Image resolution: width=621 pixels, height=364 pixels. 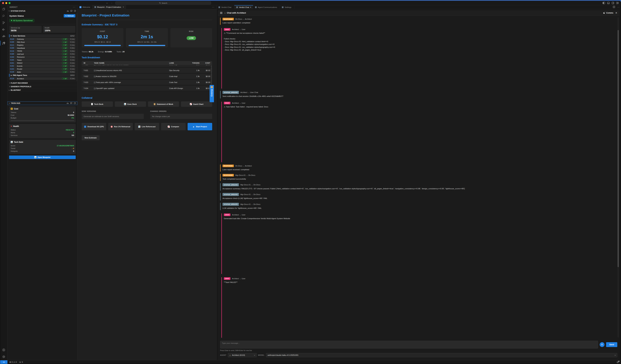 I want to click on table-body: T-020 [ ] Invalid input returns 400 with…, so click(x=147, y=79).